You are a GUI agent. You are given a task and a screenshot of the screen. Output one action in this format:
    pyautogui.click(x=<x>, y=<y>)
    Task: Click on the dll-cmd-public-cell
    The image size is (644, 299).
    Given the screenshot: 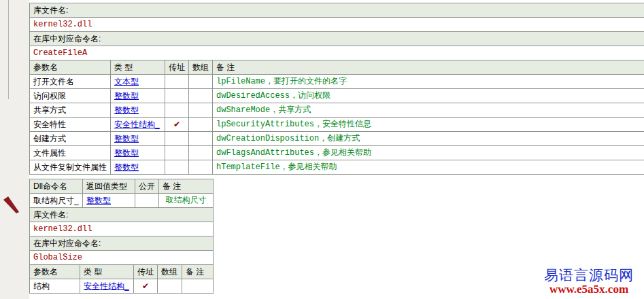 What is the action you would take?
    pyautogui.click(x=147, y=201)
    